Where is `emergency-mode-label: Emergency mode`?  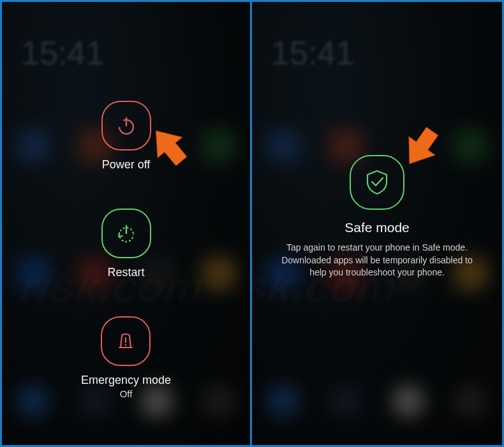
emergency-mode-label: Emergency mode is located at coordinates (126, 380).